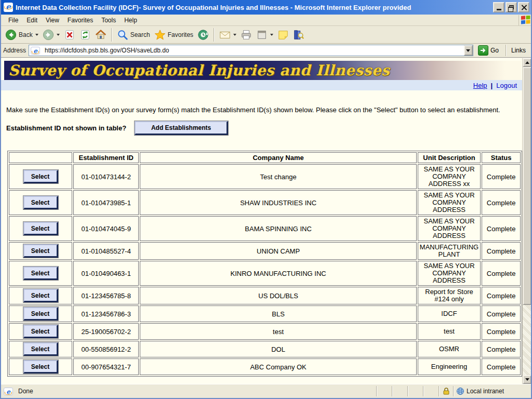 Image resolution: width=532 pixels, height=399 pixels. I want to click on company-name-cell: SHAW INDUSTRIES INC, so click(278, 203).